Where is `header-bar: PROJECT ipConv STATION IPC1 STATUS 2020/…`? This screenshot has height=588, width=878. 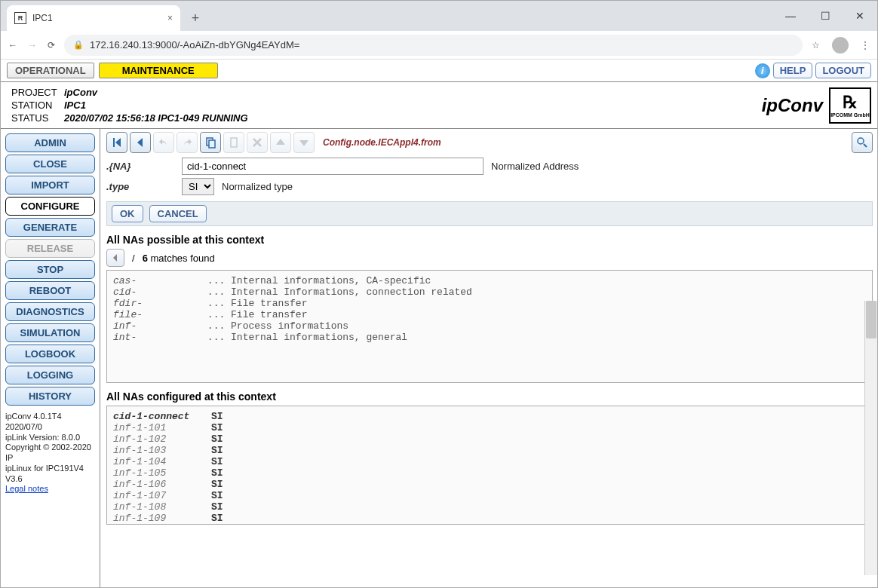
header-bar: PROJECT ipConv STATION IPC1 STATUS 2020/… is located at coordinates (439, 106).